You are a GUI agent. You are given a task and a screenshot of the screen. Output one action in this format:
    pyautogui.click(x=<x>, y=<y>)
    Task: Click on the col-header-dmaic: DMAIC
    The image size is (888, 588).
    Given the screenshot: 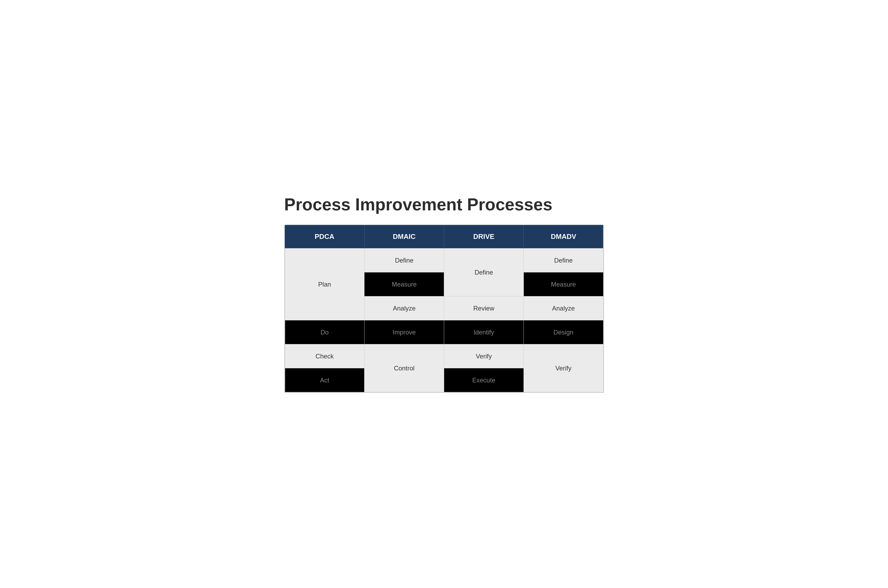 What is the action you would take?
    pyautogui.click(x=404, y=237)
    